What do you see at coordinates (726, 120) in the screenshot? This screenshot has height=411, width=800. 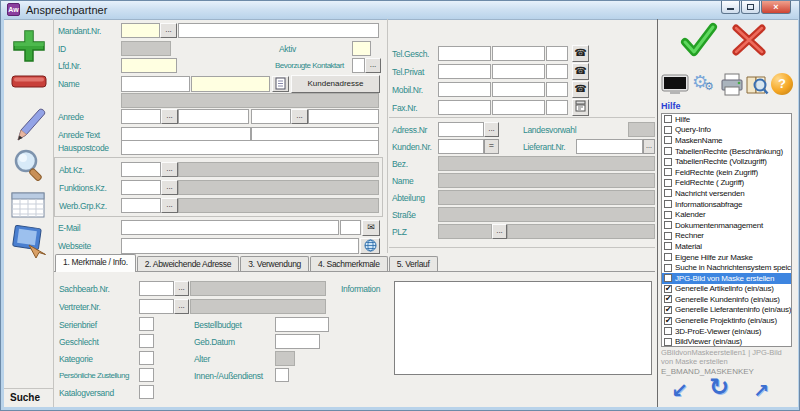 I see `help-item: Hilfe` at bounding box center [726, 120].